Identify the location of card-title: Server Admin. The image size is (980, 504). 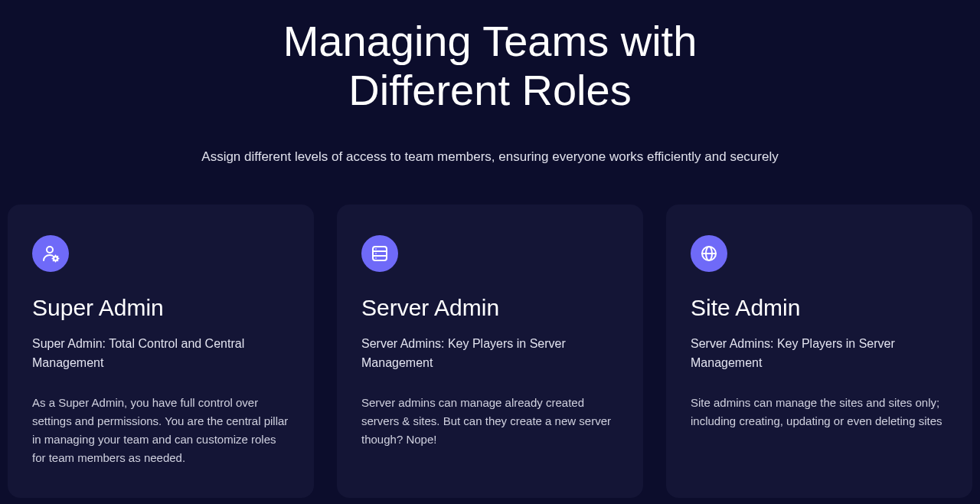
(490, 308).